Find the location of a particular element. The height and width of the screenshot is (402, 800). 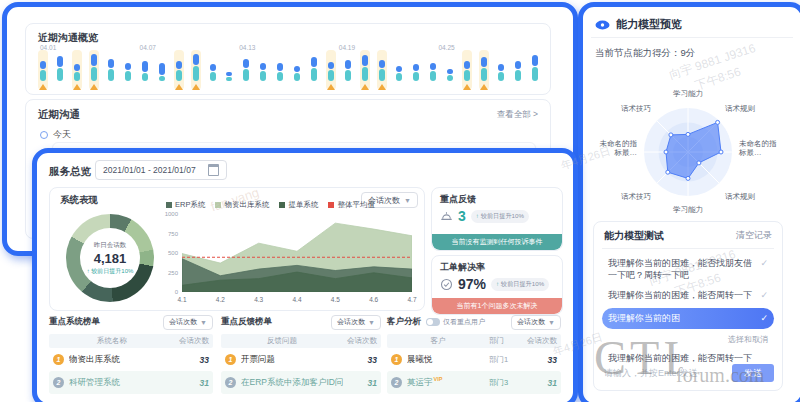

axis-tick: 1000 is located at coordinates (172, 214).